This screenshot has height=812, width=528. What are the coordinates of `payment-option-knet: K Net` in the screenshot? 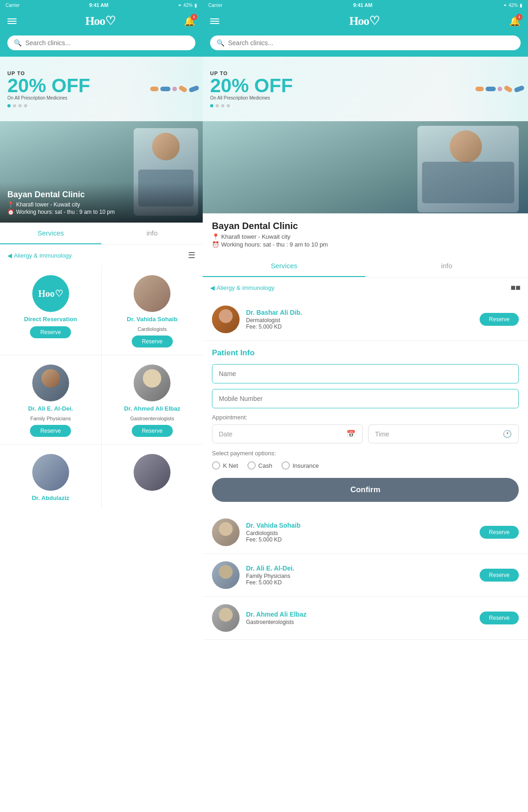 It's located at (225, 465).